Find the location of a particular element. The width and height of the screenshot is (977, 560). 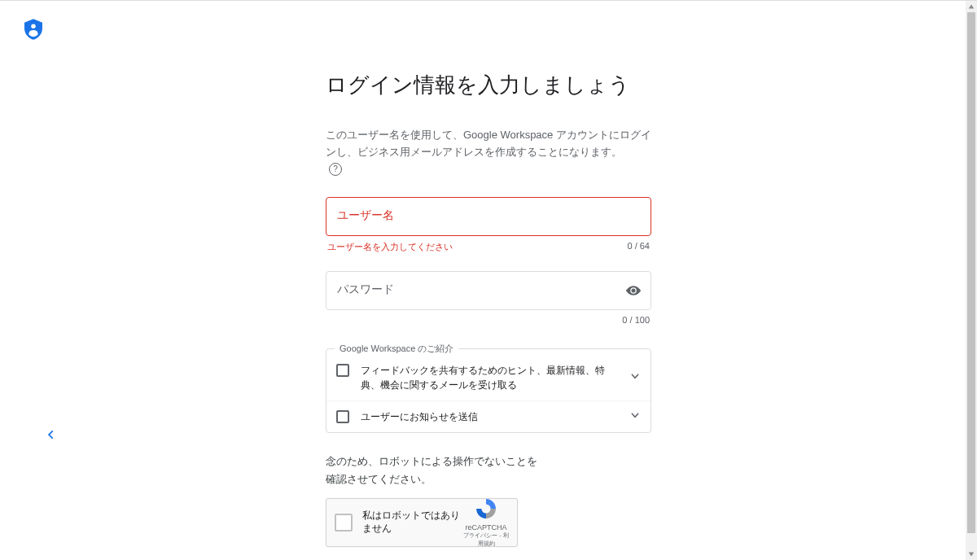

feedback-label: フィードバックを共有するためのヒント、最新情報、特典、機会に関するメールを受け取… is located at coordinates (501, 378).